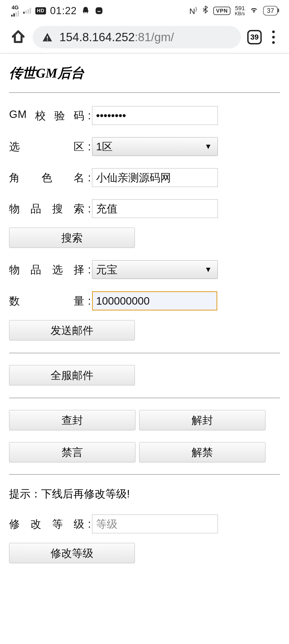  Describe the element at coordinates (15, 14) in the screenshot. I see `signal-bars-icon` at that location.